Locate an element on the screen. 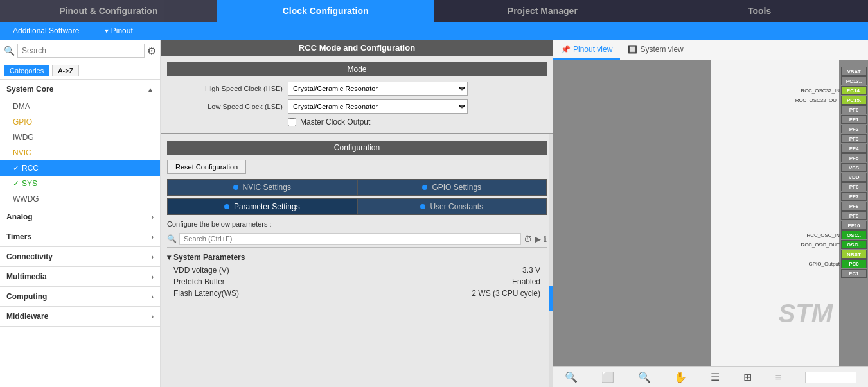 Image resolution: width=868 pixels, height=387 pixels. zoom-out-icon: 🔍 is located at coordinates (644, 377).